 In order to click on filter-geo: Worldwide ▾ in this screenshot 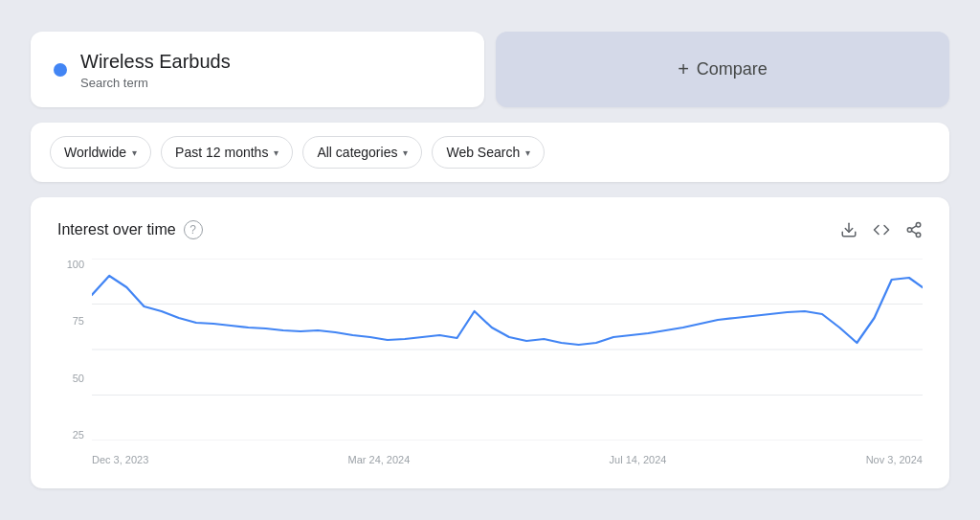, I will do `click(100, 152)`.